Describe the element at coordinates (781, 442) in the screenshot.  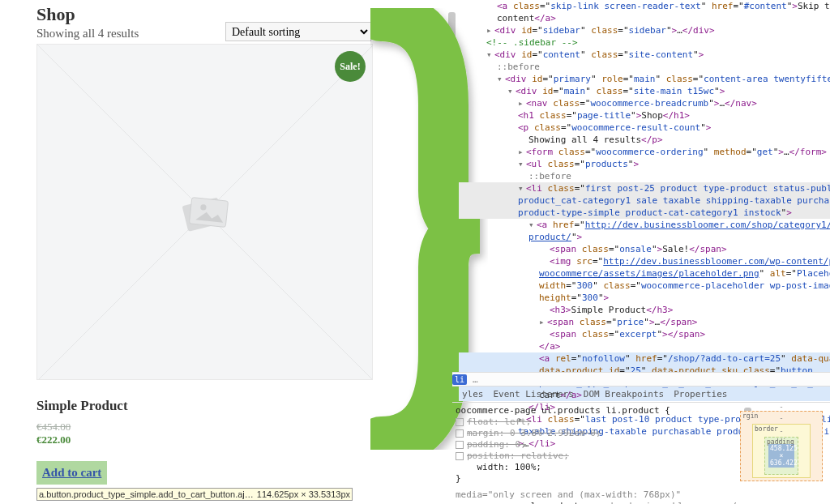
I see `box-padding-label: padding` at that location.